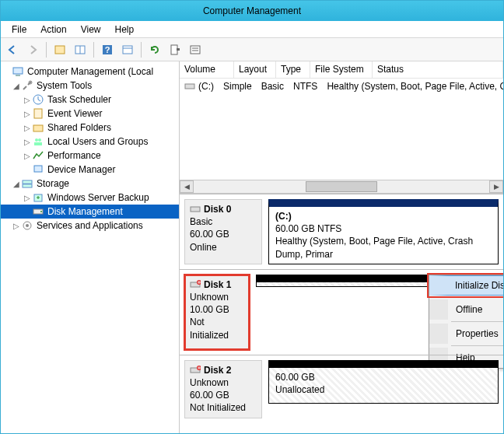  What do you see at coordinates (252, 30) in the screenshot?
I see `menubar: File Action View Help` at bounding box center [252, 30].